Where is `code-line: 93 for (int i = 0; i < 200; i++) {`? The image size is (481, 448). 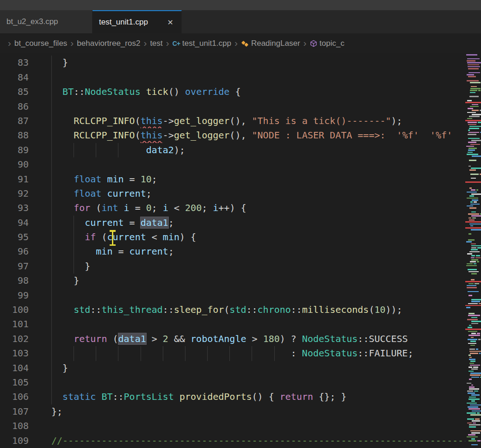
code-line: 93 for (int i = 0; i < 200; i++) { is located at coordinates (233, 208).